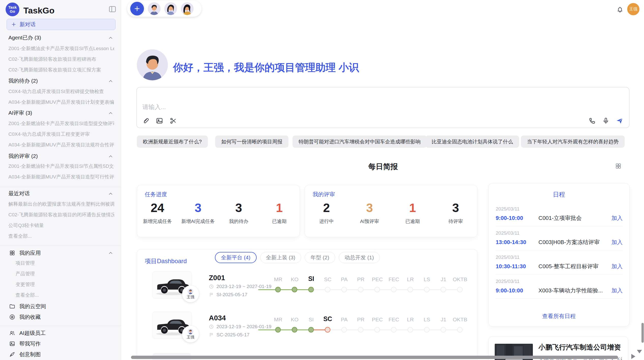 This screenshot has height=360, width=644. Describe the element at coordinates (639, 352) in the screenshot. I see `scroll-down-arrow` at that location.